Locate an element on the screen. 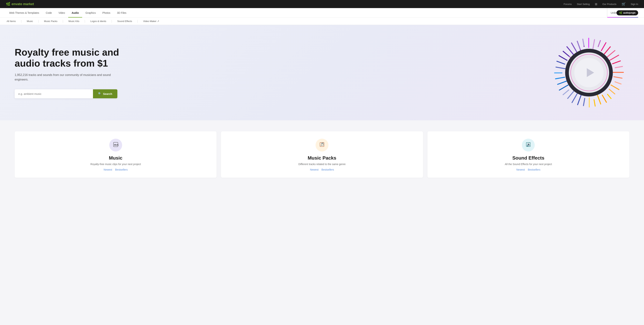 This screenshot has height=325, width=644. audiojungle-badge: 🌿 audiojungle is located at coordinates (628, 13).